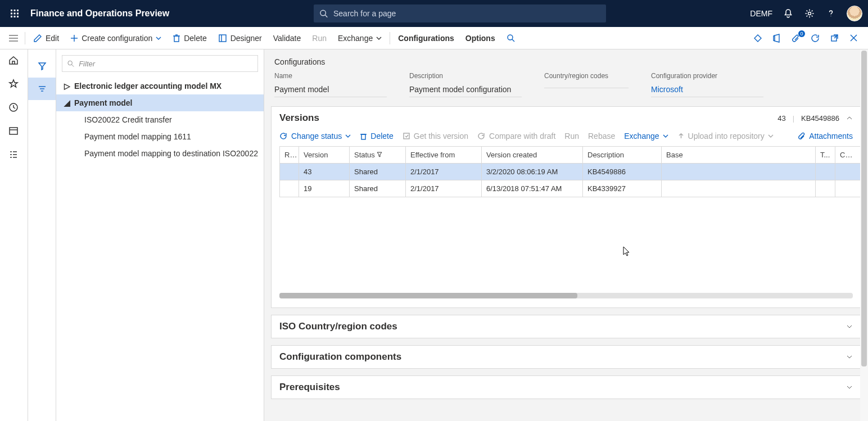  What do you see at coordinates (67, 86) in the screenshot?
I see `caret-right-icon: ▷` at bounding box center [67, 86].